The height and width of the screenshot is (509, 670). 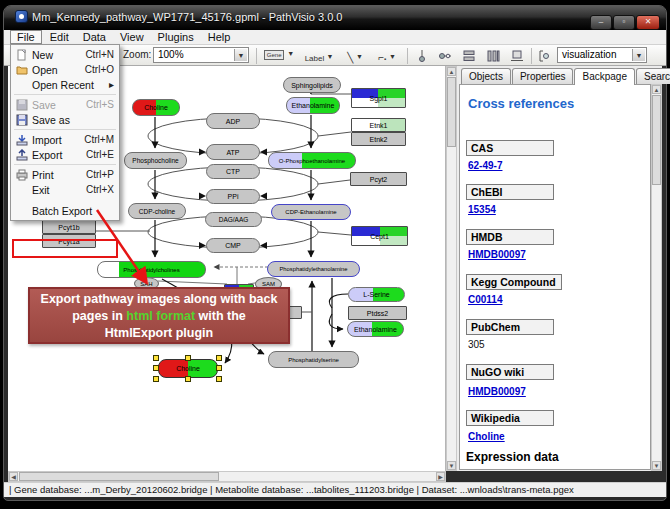 I want to click on link-nugo: HMDB00097, so click(x=497, y=392).